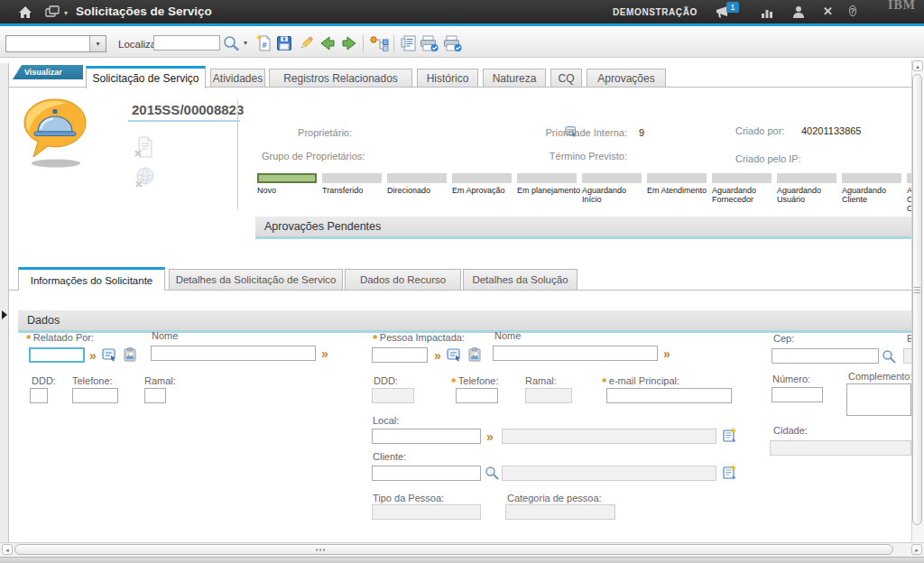 This screenshot has height=563, width=924. Describe the element at coordinates (475, 355) in the screenshot. I see `affected-person-details-icon` at that location.